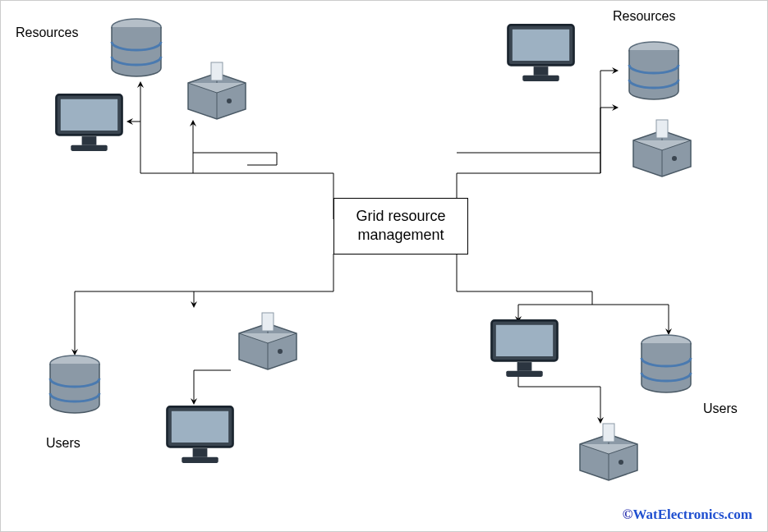 This screenshot has height=532, width=768. Describe the element at coordinates (401, 227) in the screenshot. I see `grid-management-box: Grid resource management` at that location.